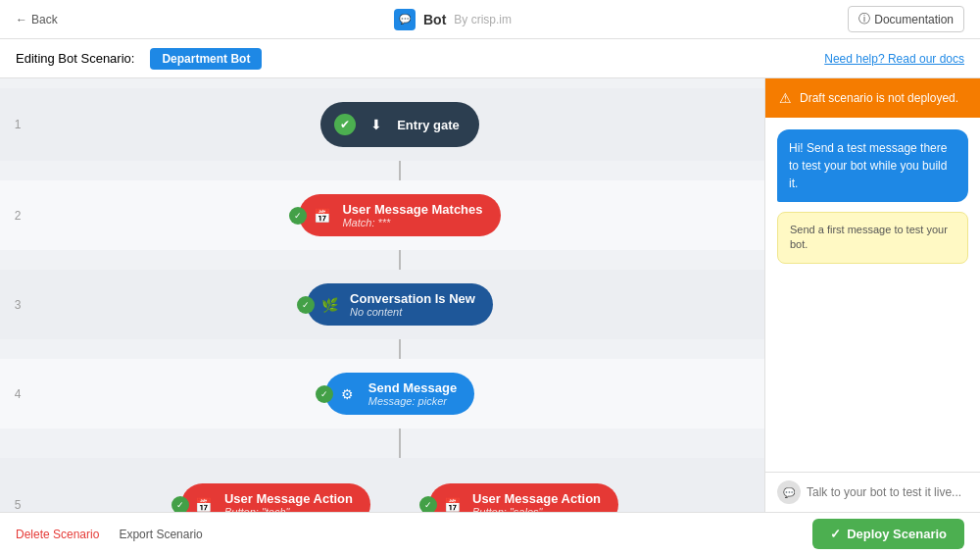 This screenshot has height=555, width=980. What do you see at coordinates (428, 126) in the screenshot?
I see `entry-gate-title: Entry gate` at bounding box center [428, 126].